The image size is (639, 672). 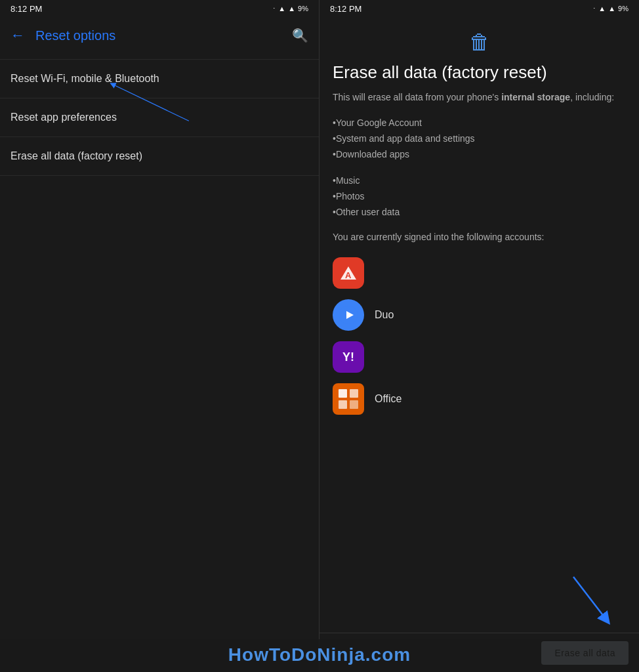 I want to click on factory-reset-label: Erase all data (factory reset), so click(x=76, y=156).